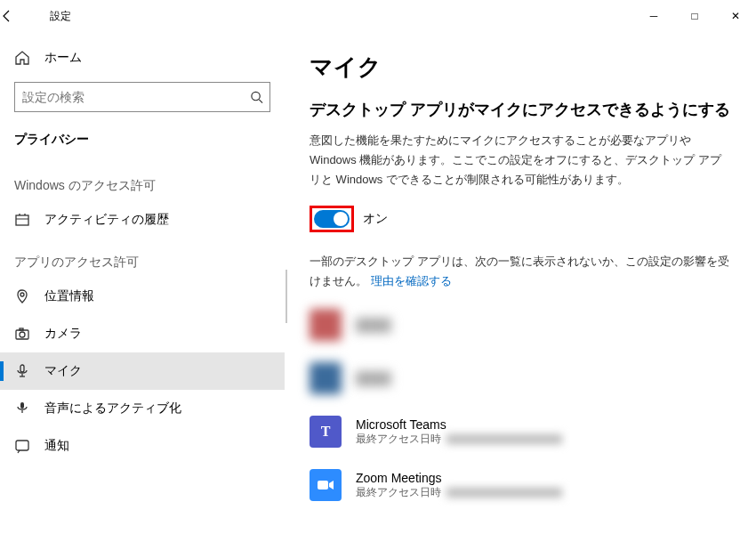 This screenshot has height=534, width=756. Describe the element at coordinates (459, 478) in the screenshot. I see `app-name: Zoom Meetings` at that location.